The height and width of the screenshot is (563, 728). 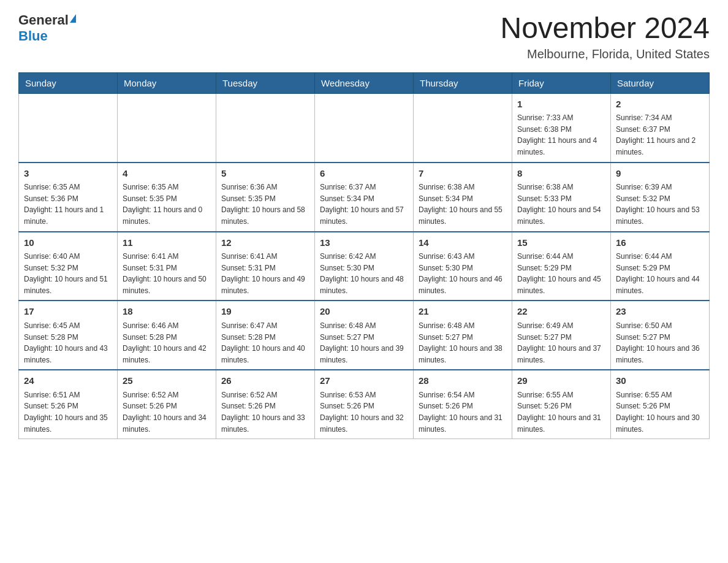 I want to click on calendar-week-row: 17Sunrise: 6:45 AM Sunset: 5:28 PM Dayli…, so click(x=364, y=335).